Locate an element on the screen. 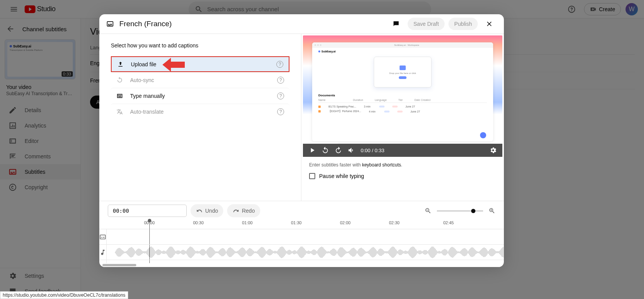 This screenshot has height=299, width=644. forward-10-icon is located at coordinates (338, 150).